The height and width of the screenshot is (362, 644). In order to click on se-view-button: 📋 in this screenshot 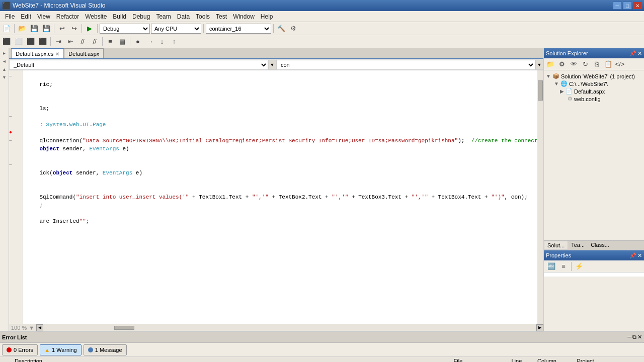, I will do `click(608, 64)`.